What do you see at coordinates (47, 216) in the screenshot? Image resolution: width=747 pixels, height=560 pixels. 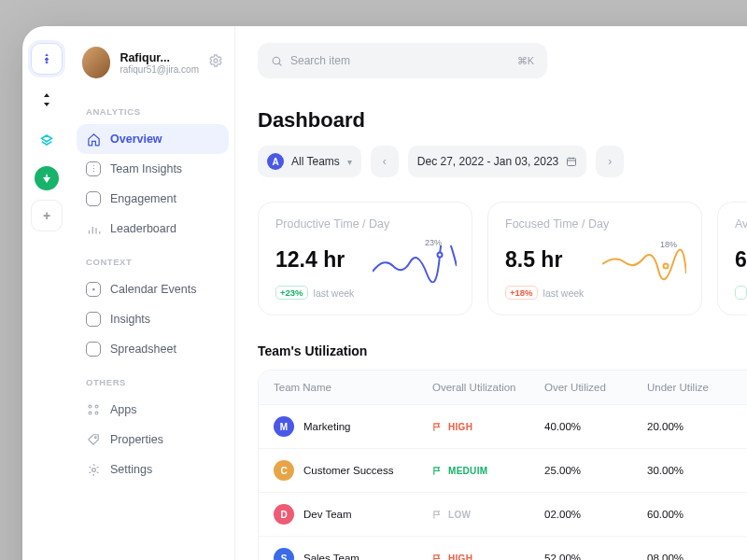 I see `rail-add-button: +` at bounding box center [47, 216].